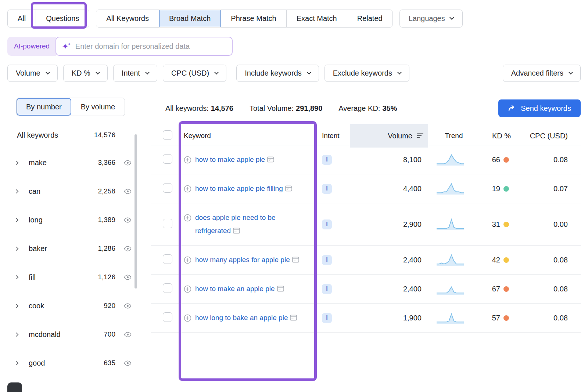 The height and width of the screenshot is (392, 588). Describe the element at coordinates (56, 306) in the screenshot. I see `group-label: cook` at that location.